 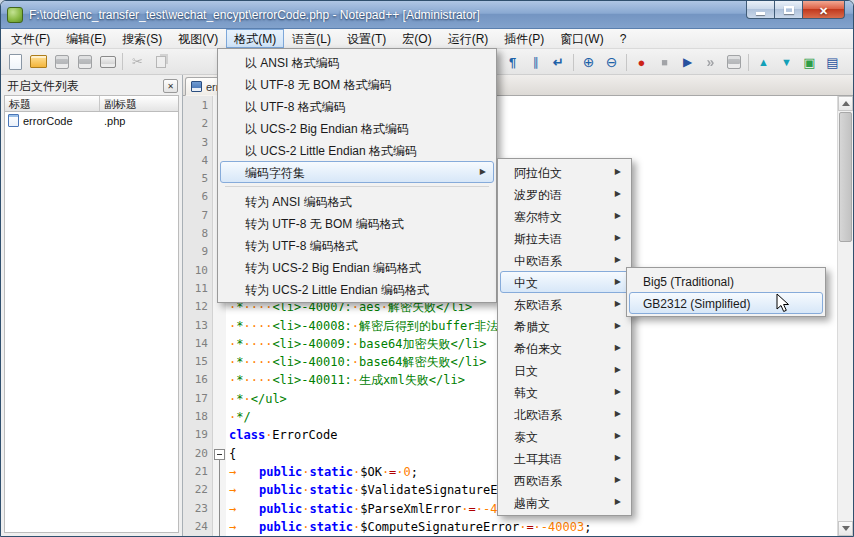 What do you see at coordinates (357, 150) in the screenshot?
I see `format-menu-item-4: 以 UCS-2 Little Endian 格式编码` at bounding box center [357, 150].